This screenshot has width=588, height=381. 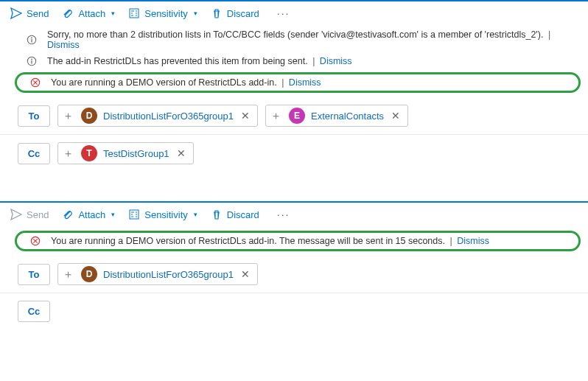 I want to click on info-message: Sorry, no more than 2 distribution lists…, so click(x=294, y=40).